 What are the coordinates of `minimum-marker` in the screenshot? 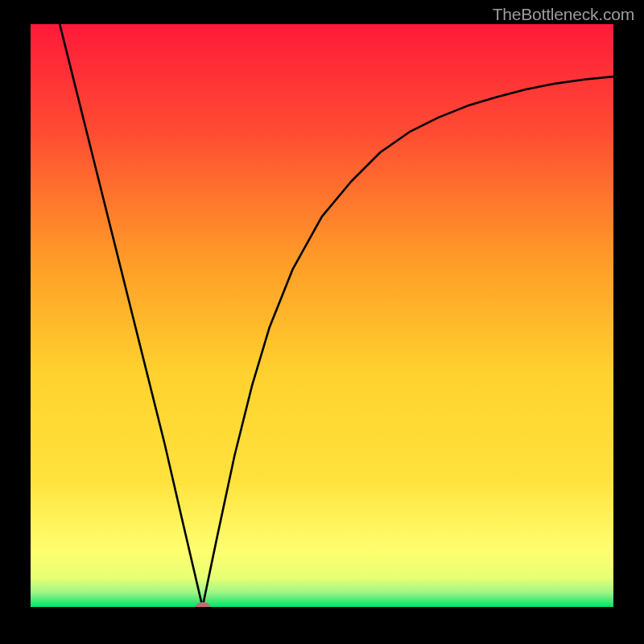 It's located at (203, 605).